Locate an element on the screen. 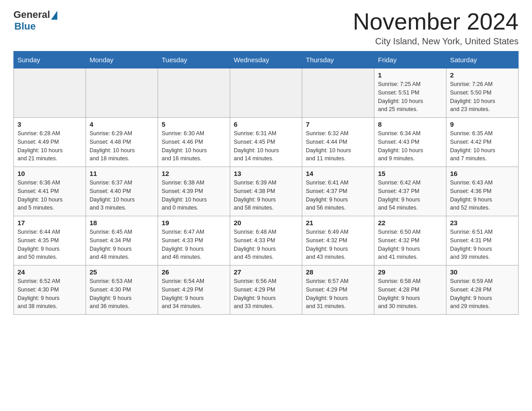 Image resolution: width=532 pixels, height=411 pixels. day-number: 5 is located at coordinates (194, 124).